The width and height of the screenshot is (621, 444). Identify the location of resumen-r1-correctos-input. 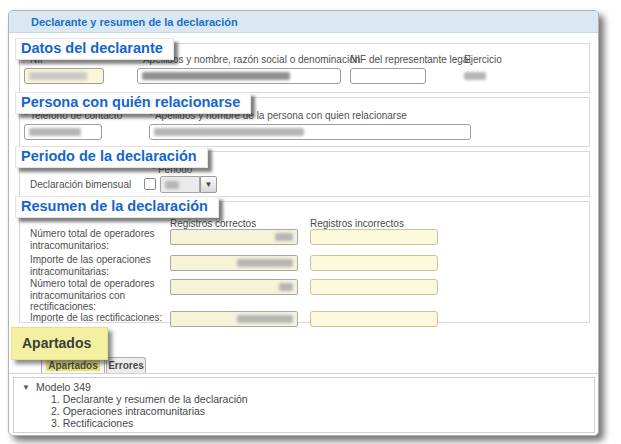
(234, 237).